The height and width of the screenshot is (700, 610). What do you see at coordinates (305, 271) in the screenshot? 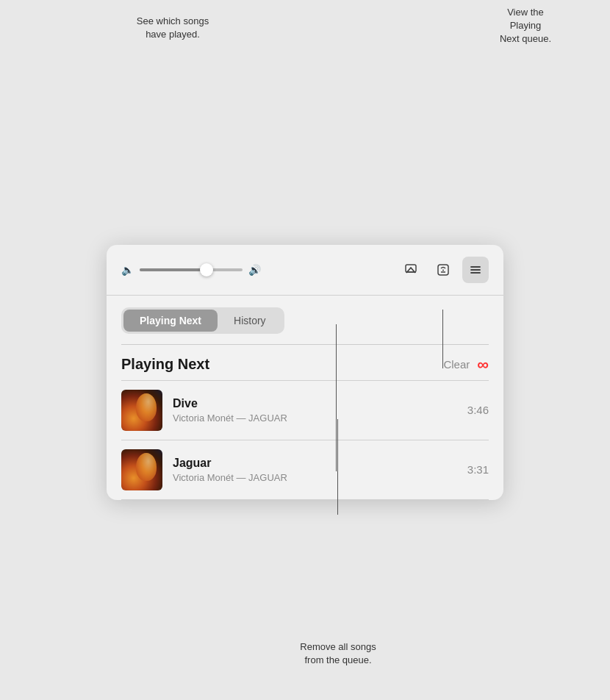
I see `volume-row: 🔈 🔊` at bounding box center [305, 271].